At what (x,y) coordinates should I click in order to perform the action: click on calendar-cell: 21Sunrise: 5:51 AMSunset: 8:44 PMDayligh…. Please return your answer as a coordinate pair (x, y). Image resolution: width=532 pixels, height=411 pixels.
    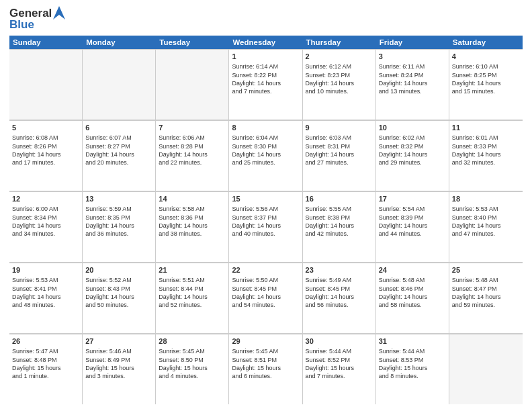
    Looking at the image, I should click on (192, 298).